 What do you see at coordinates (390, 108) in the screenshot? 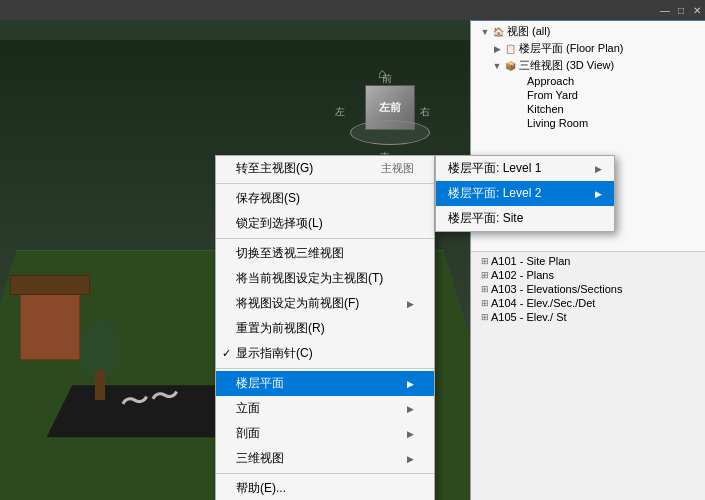
I see `viewcube-label: 左前` at bounding box center [390, 108].